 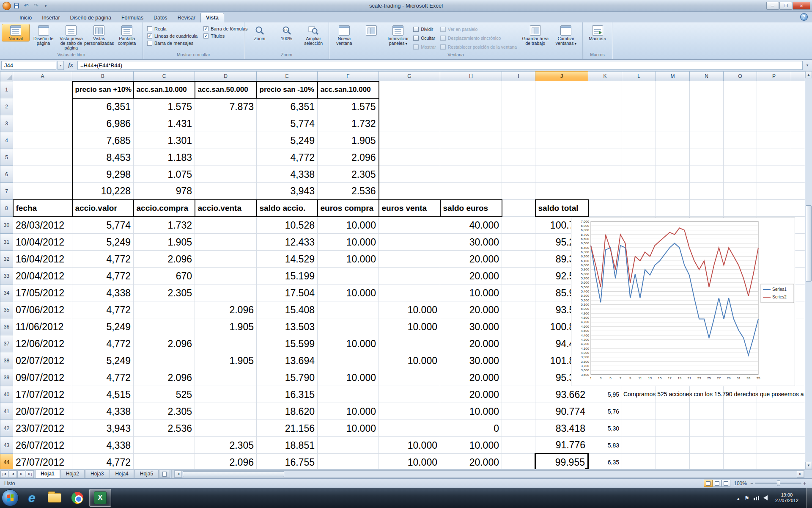 What do you see at coordinates (471, 428) in the screenshot?
I see `cell-H42: 0` at bounding box center [471, 428].